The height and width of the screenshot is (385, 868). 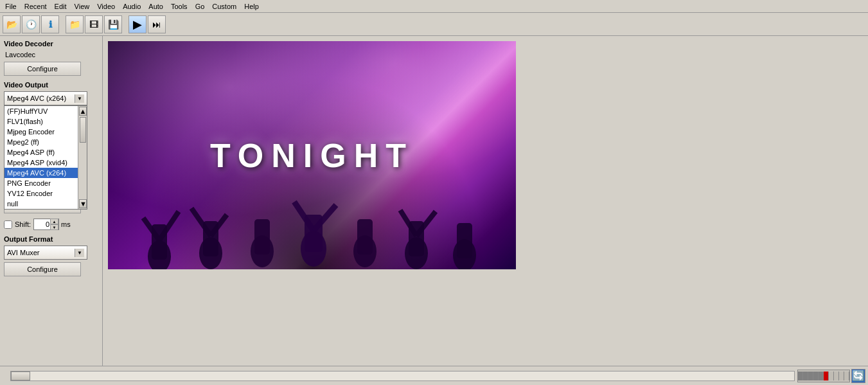 I want to click on video-output-section: Video Output Mpeg4 AVC (x264) ▼ (FF)Huff…, so click(x=51, y=139).